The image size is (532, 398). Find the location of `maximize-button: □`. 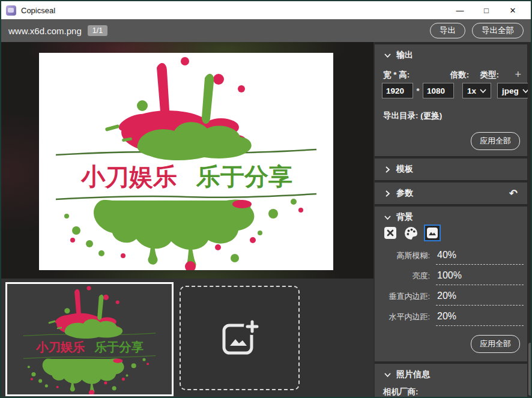

maximize-button: □ is located at coordinates (486, 10).